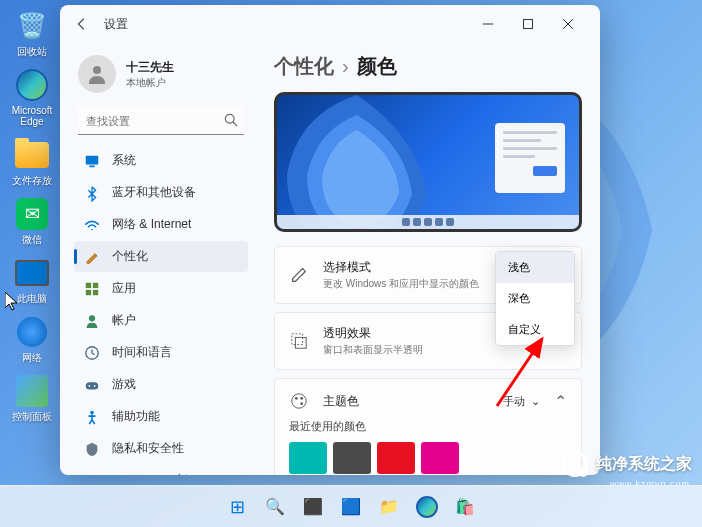 The image size is (702, 527). Describe the element at coordinates (535, 330) in the screenshot. I see `mode-option-custom: 自定义` at that location.